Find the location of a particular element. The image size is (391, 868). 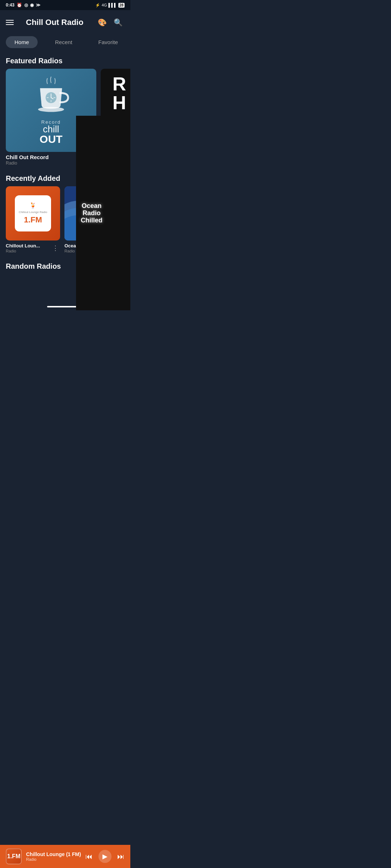

ocean-radio-text: OceanRadioChilled is located at coordinates (92, 213).